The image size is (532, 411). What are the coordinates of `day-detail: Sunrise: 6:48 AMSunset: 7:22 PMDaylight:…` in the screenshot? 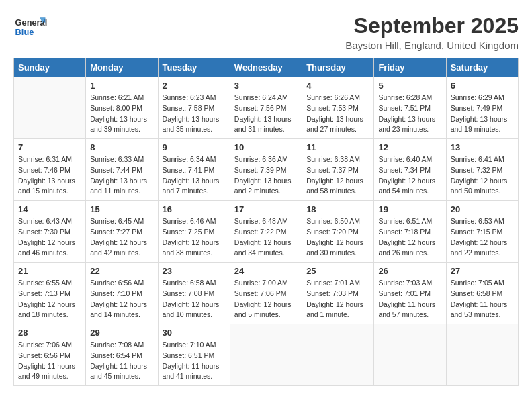 It's located at (266, 238).